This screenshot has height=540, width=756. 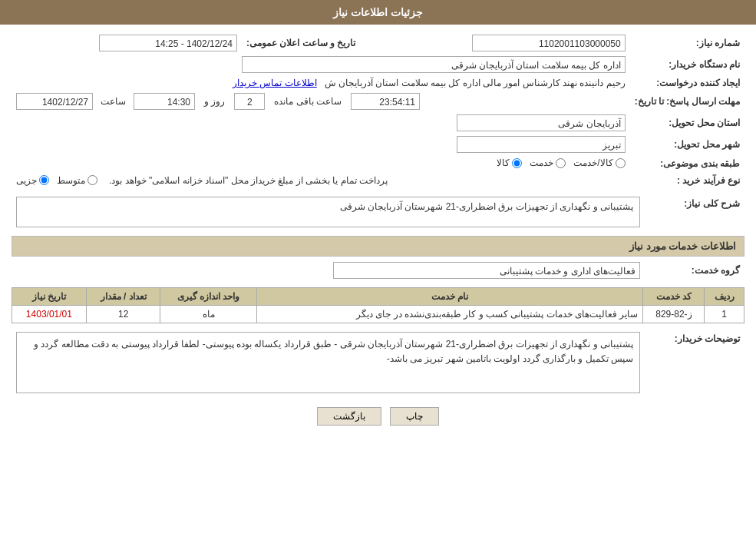 I want to click on buyer-org-value: اداره کل بیمه سلامت استان آذربایجان شرقی, so click(x=321, y=65).